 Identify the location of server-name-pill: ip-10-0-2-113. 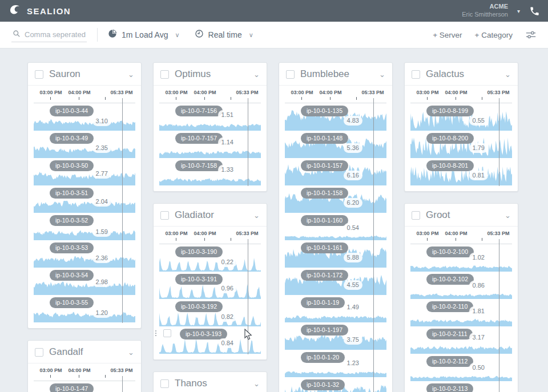
(450, 388).